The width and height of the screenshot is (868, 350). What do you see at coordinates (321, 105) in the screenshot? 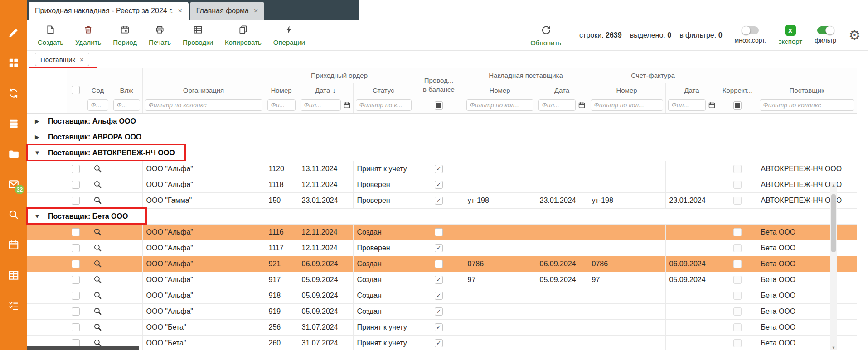
I see `filter-order-date-input` at bounding box center [321, 105].